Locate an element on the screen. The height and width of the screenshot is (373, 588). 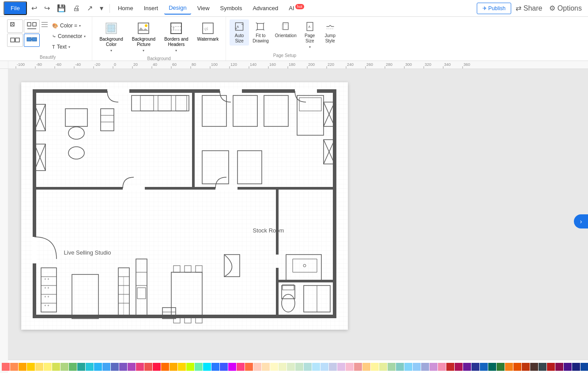
fit-to-drawing-button: Fit toDrawing is located at coordinates (260, 33).